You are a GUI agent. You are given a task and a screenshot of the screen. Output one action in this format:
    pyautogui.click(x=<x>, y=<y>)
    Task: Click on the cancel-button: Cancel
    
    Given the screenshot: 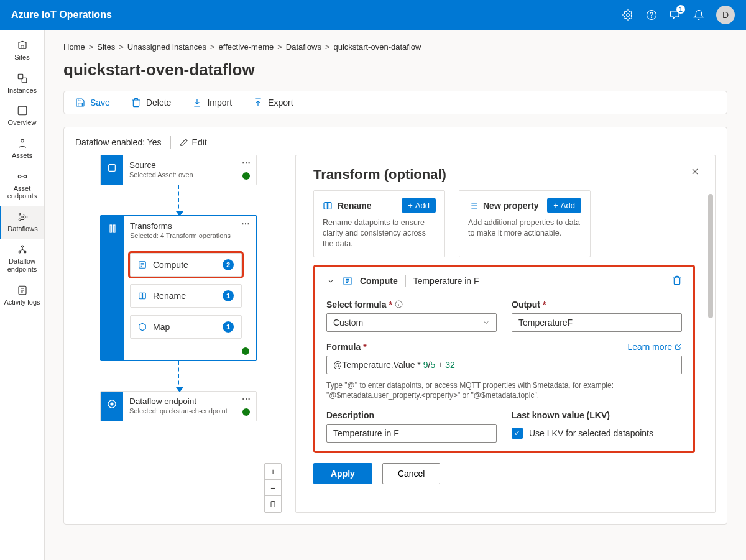 What is the action you would take?
    pyautogui.click(x=412, y=474)
    